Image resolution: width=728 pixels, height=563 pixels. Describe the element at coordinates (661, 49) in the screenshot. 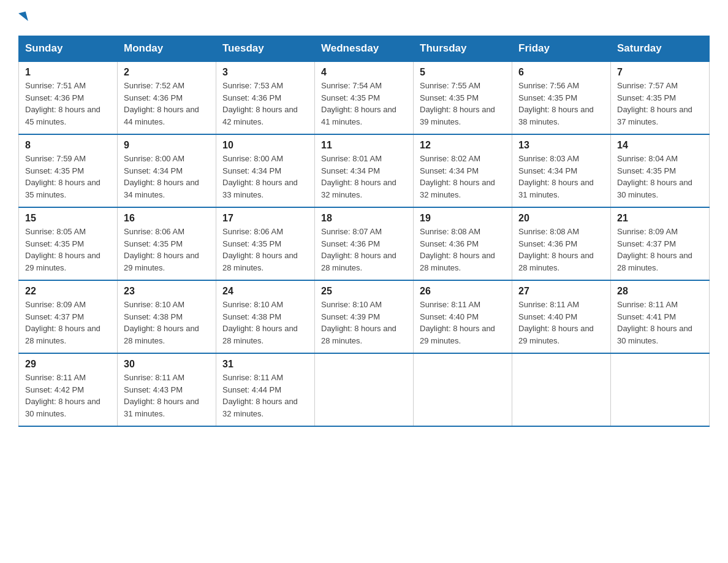

I see `header-saturday: Saturday` at that location.